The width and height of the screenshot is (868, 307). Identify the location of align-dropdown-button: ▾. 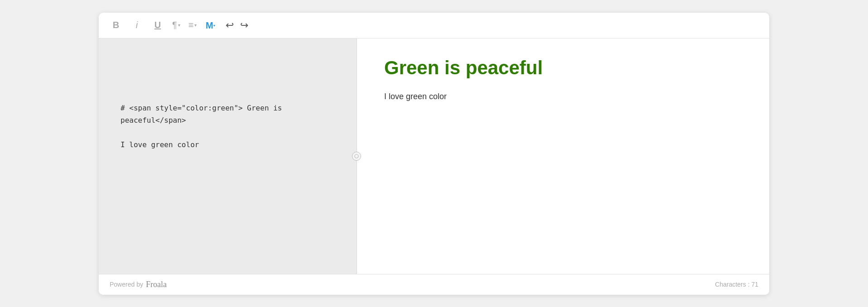
(193, 25).